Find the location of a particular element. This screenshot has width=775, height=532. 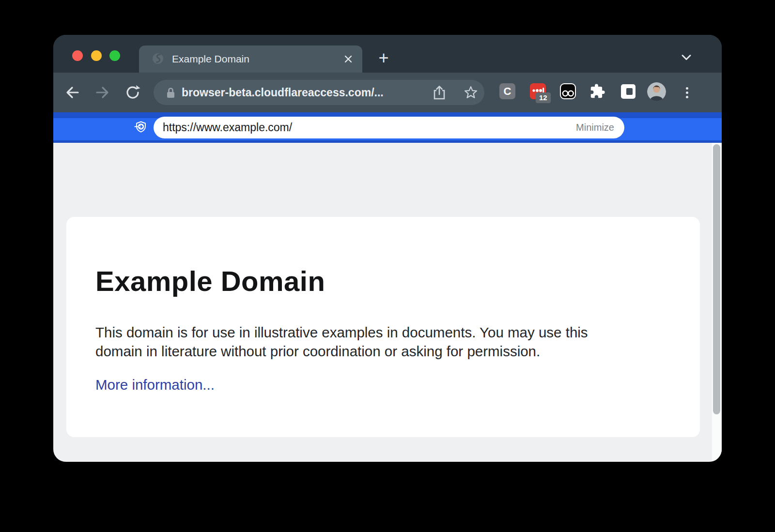

profile-avatar is located at coordinates (657, 92).